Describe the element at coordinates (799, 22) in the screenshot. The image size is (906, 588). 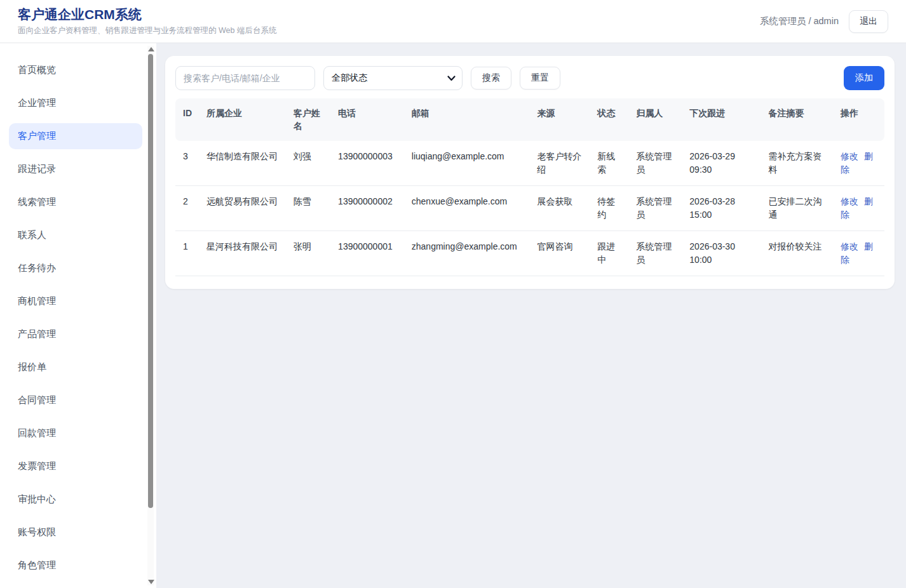
I see `user-info: 系统管理员 / admin` at that location.